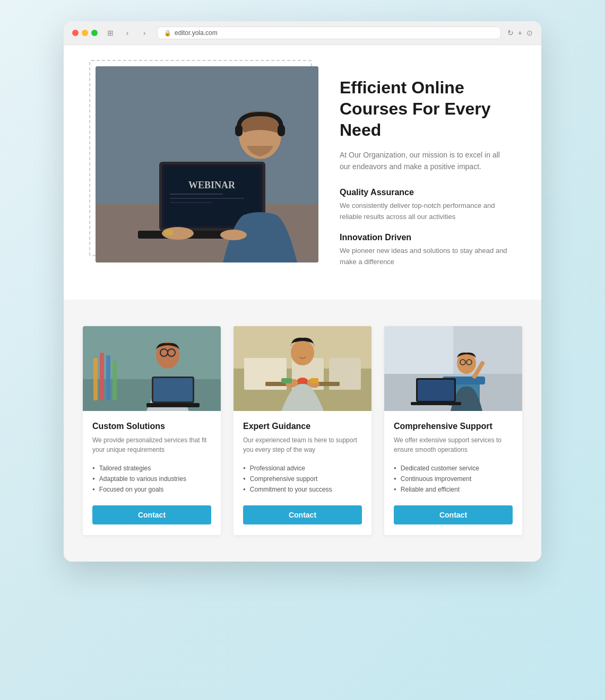 The image size is (605, 700). I want to click on card-custom-solutions: Custom Solutions We provide personalized…, so click(152, 431).